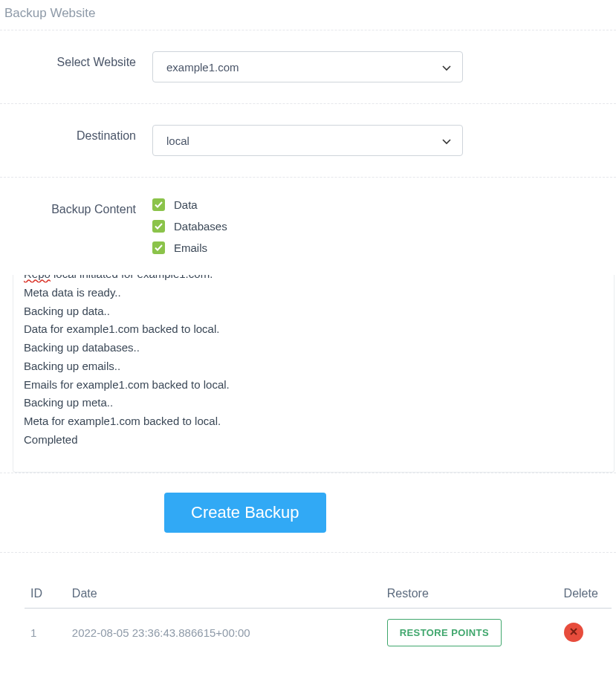  What do you see at coordinates (470, 632) in the screenshot?
I see `cell-restore: RESTORE POINTS` at bounding box center [470, 632].